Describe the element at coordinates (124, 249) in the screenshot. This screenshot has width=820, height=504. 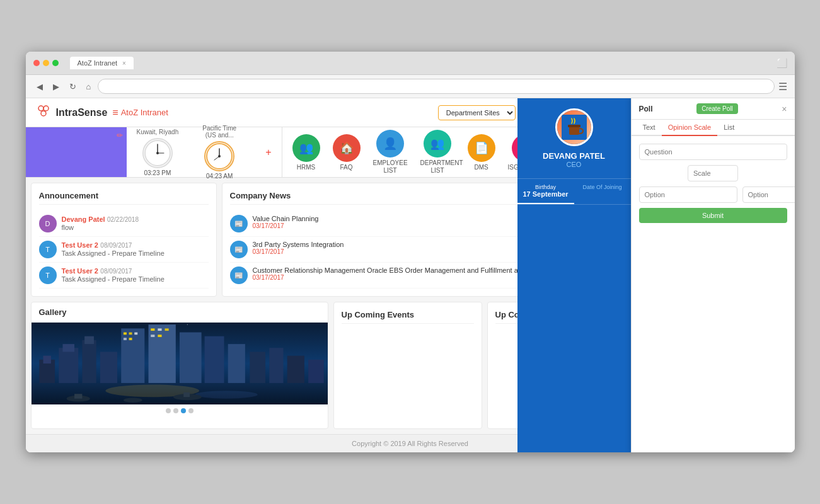
I see `announcement-item-1: T Test User 2 08/09/2017 Task Assigned -…` at that location.